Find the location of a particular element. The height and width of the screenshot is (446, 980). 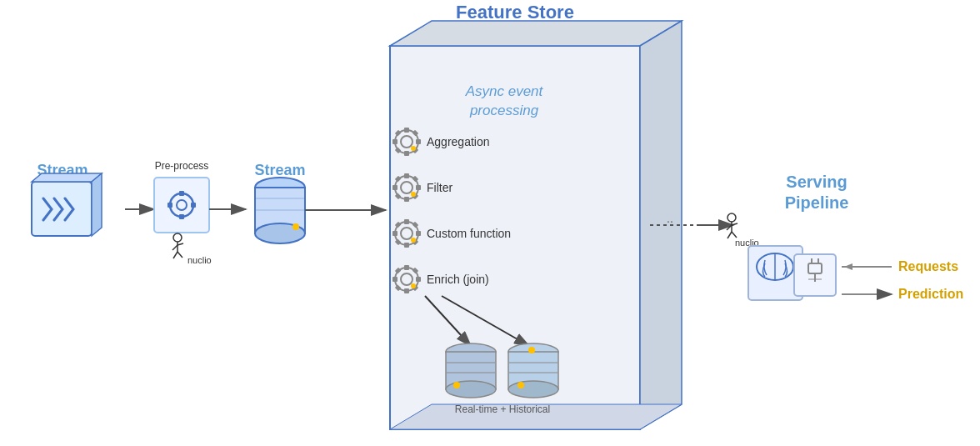

svg-text: processing is located at coordinates (504, 110).